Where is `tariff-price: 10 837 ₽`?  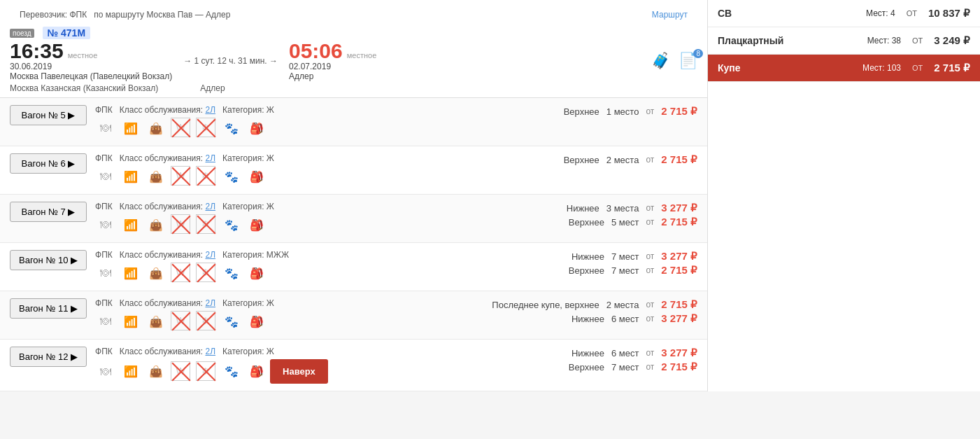
tariff-price: 10 837 ₽ is located at coordinates (949, 13).